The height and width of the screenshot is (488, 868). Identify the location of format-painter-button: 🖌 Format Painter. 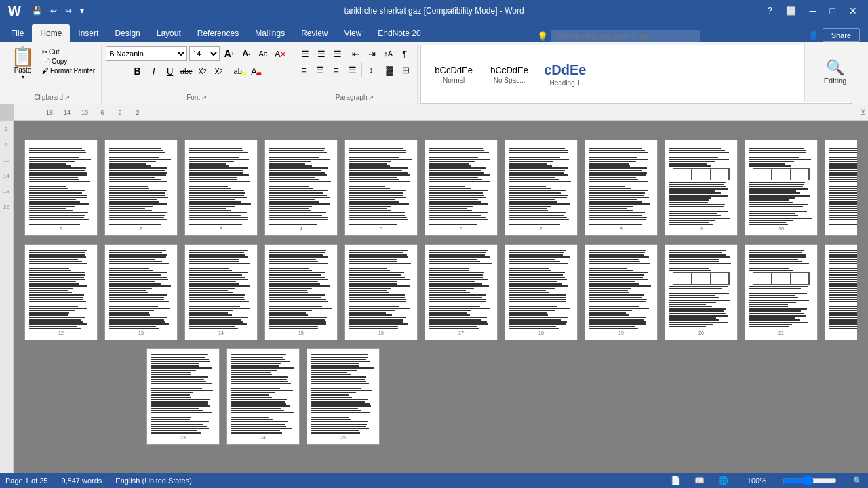
(68, 70).